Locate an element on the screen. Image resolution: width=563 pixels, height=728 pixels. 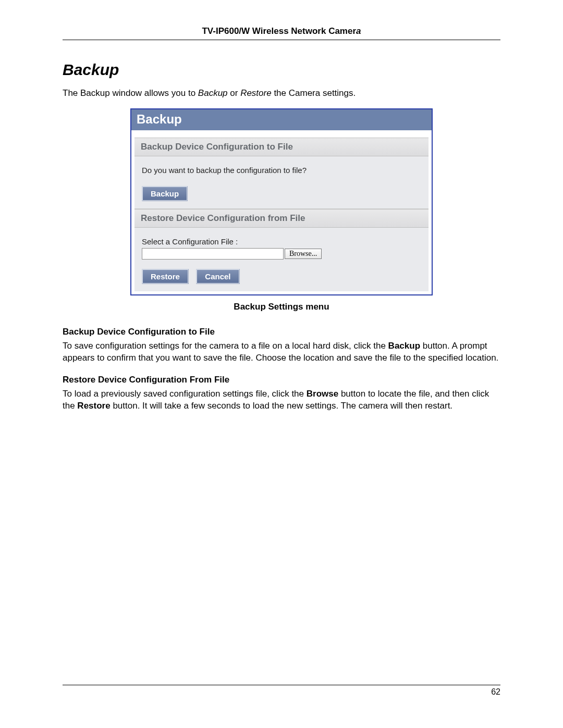
restore-button: Restore is located at coordinates (165, 276).